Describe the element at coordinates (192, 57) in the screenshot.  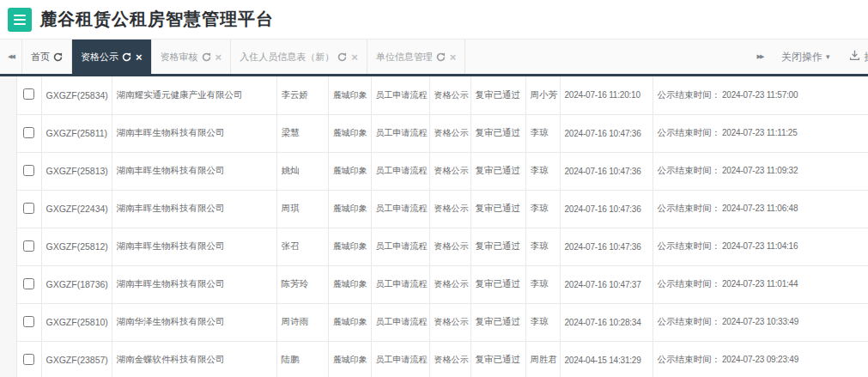
I see `tab: 资格审核 ×` at that location.